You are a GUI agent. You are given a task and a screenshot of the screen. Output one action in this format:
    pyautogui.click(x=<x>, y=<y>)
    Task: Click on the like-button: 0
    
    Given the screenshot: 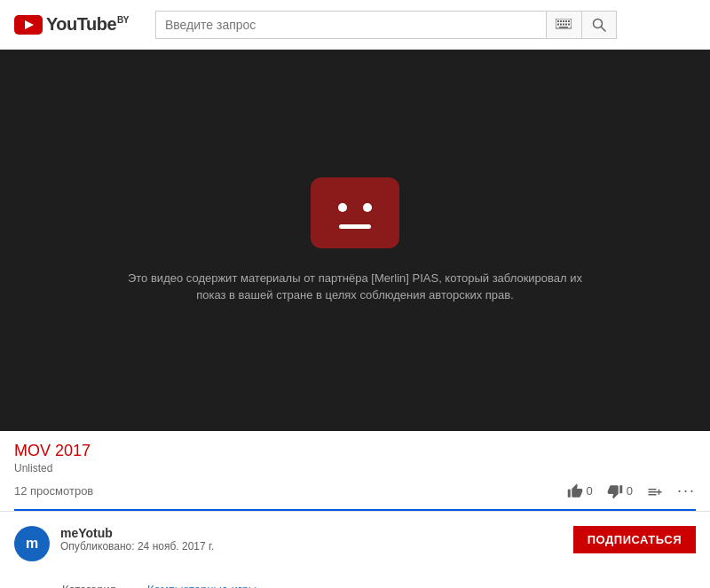 What is the action you would take?
    pyautogui.click(x=580, y=491)
    